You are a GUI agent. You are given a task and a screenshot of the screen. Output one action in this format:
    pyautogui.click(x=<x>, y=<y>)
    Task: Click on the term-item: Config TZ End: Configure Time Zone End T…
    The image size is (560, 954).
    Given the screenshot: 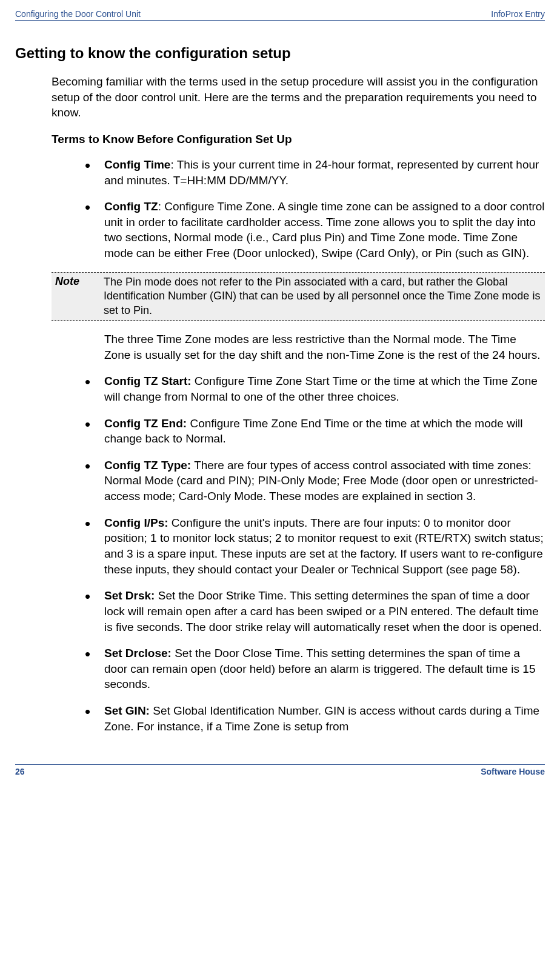 What is the action you would take?
    pyautogui.click(x=315, y=432)
    